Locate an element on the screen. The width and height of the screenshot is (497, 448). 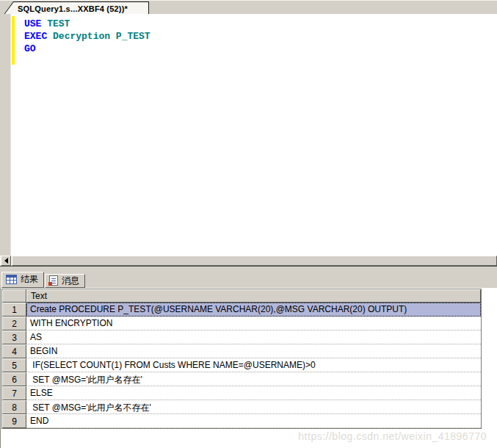
editor-hscrollbar is located at coordinates (248, 261).